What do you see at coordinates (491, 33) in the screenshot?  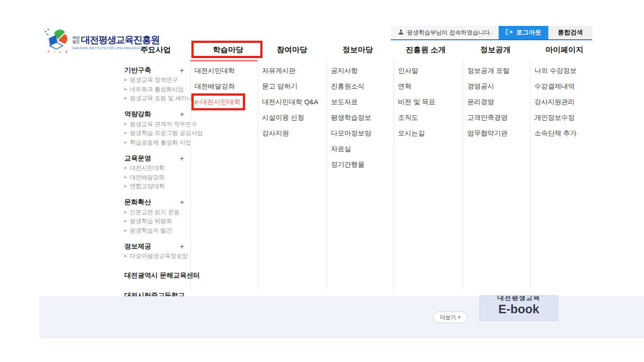 I see `topbar: 평생학습부님이 접속하였습니다. 로그아웃 통합검색` at bounding box center [491, 33].